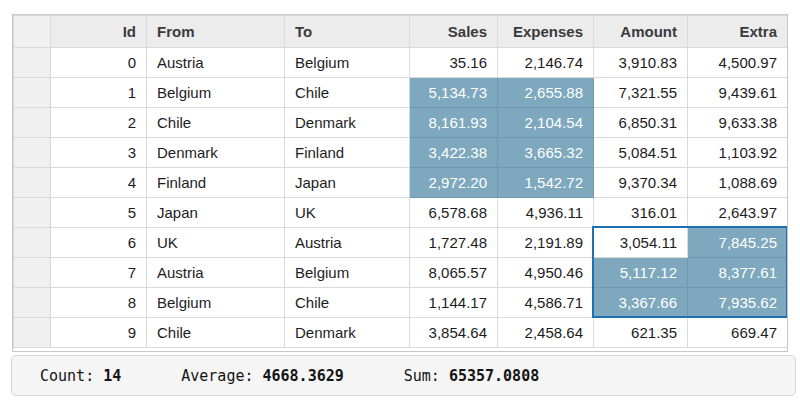 Image resolution: width=800 pixels, height=408 pixels. Describe the element at coordinates (641, 32) in the screenshot. I see `column-header-amount: Amount` at that location.